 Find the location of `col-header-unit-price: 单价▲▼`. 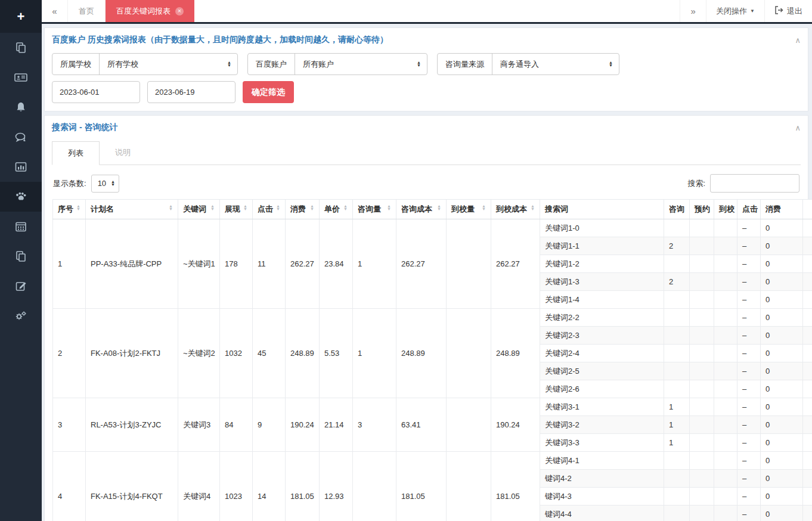

col-header-unit-price: 单价▲▼ is located at coordinates (336, 210).